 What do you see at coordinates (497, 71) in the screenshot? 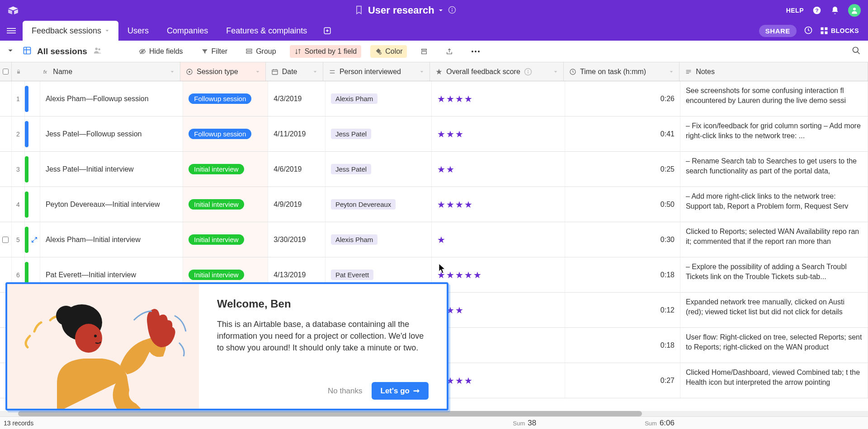
I see `column-score: Overall feedback score` at bounding box center [497, 71].